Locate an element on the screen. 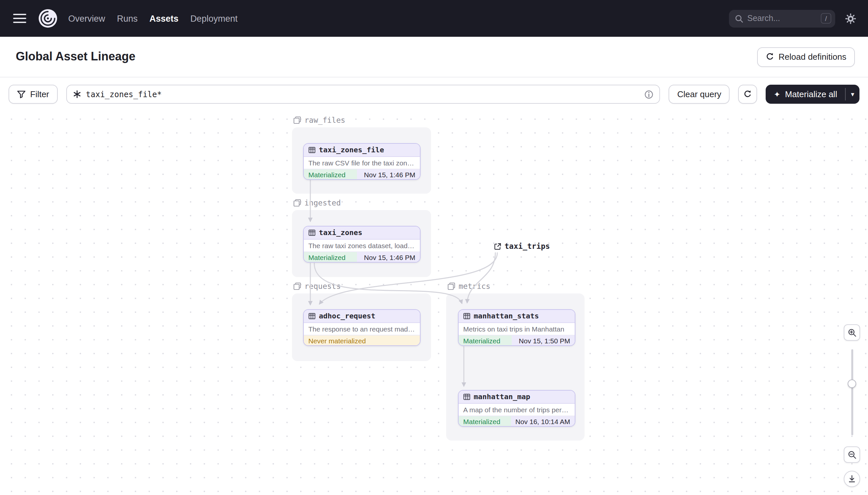 The height and width of the screenshot is (495, 868). asset-selection-input-wrap is located at coordinates (364, 94).